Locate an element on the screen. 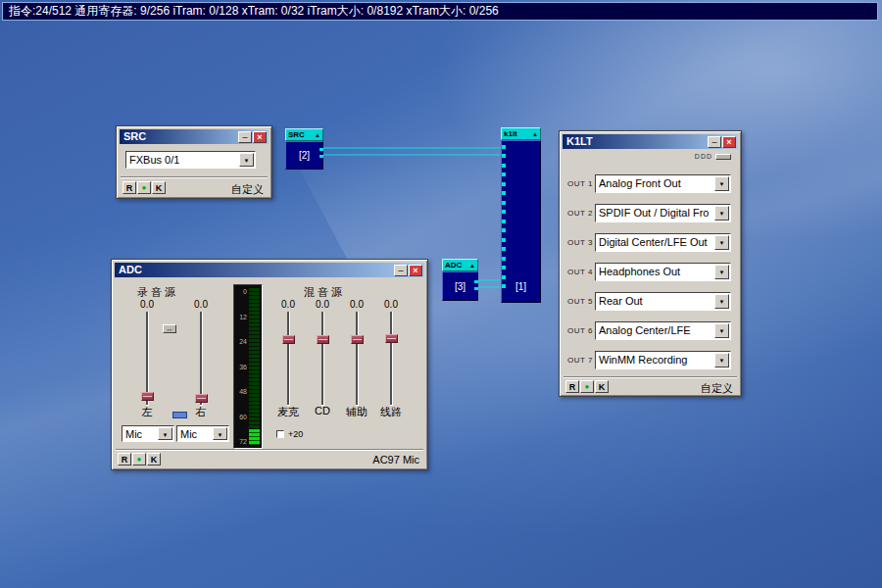 The width and height of the screenshot is (882, 588). out7-select: WinMM Recording ▼ is located at coordinates (662, 361).